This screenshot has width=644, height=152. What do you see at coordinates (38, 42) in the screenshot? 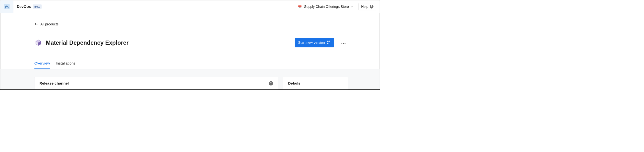
I see `product-icon` at bounding box center [38, 42].